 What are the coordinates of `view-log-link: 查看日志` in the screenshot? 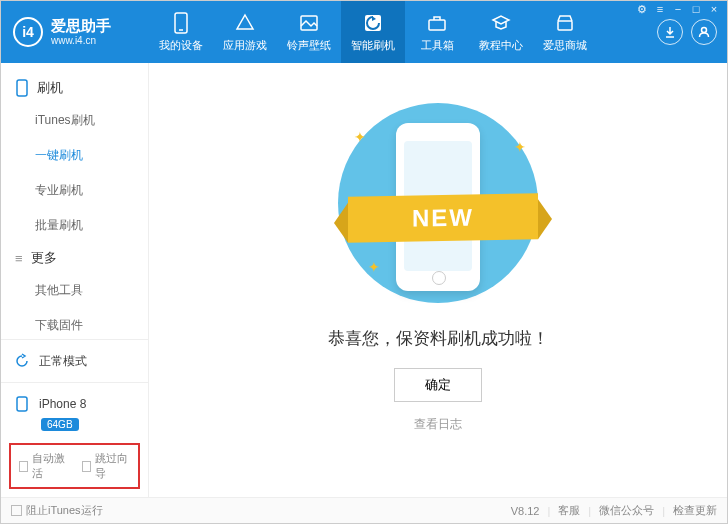 It's located at (438, 424).